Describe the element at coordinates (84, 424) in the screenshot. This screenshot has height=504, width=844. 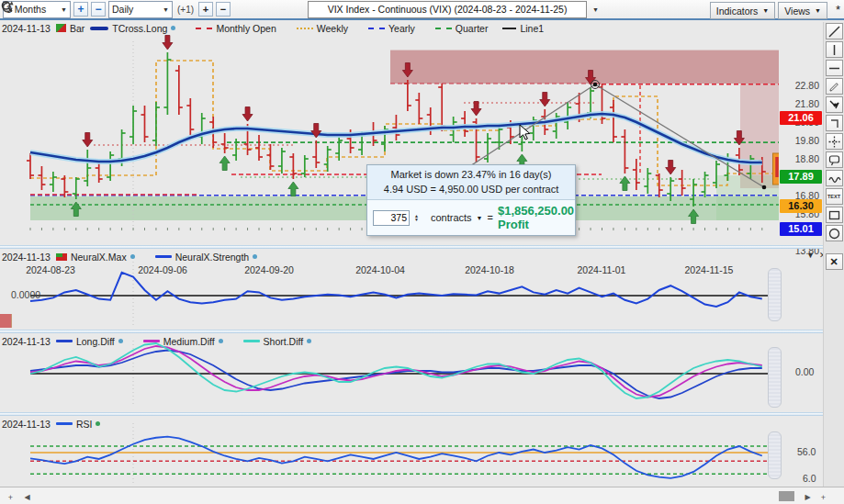
I see `legend-label: RSI` at that location.